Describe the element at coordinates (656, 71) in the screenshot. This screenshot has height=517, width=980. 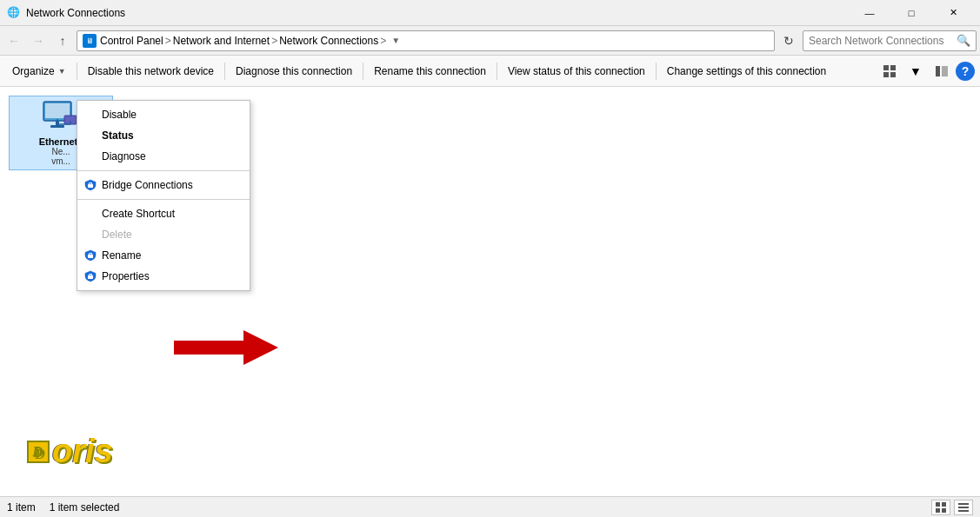
I see `toolbar-sep5` at that location.